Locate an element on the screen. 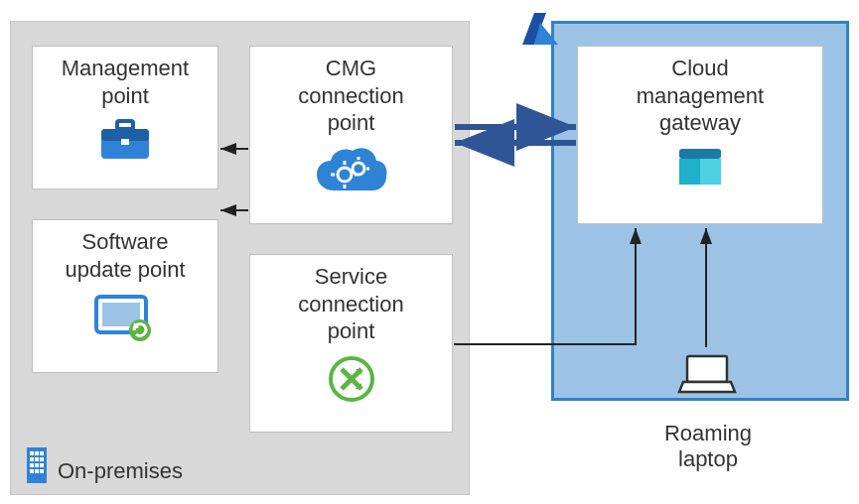 The image size is (859, 504). node-label: Software is located at coordinates (125, 242).